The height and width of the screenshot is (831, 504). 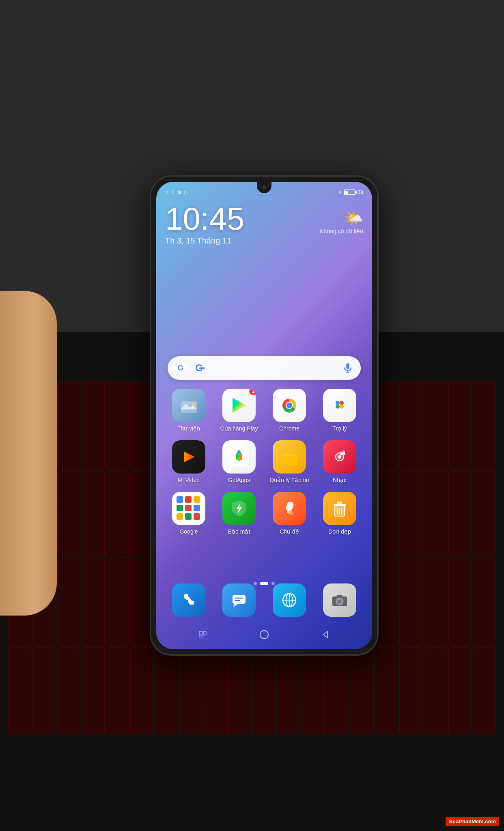 What do you see at coordinates (348, 368) in the screenshot?
I see `mic-icon` at bounding box center [348, 368].